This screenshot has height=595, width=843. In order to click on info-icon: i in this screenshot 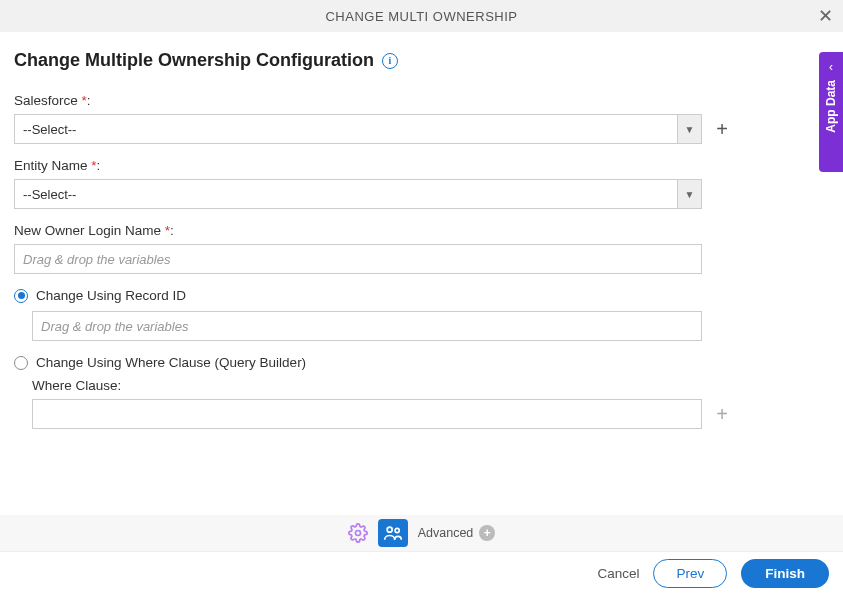, I will do `click(390, 61)`.